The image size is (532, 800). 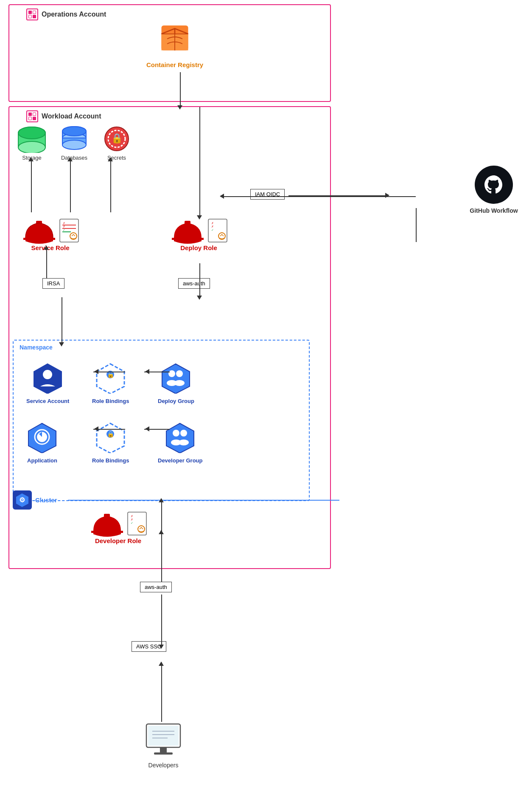 I want to click on service-role-policy: ✗ ✗ ✓, so click(x=69, y=231).